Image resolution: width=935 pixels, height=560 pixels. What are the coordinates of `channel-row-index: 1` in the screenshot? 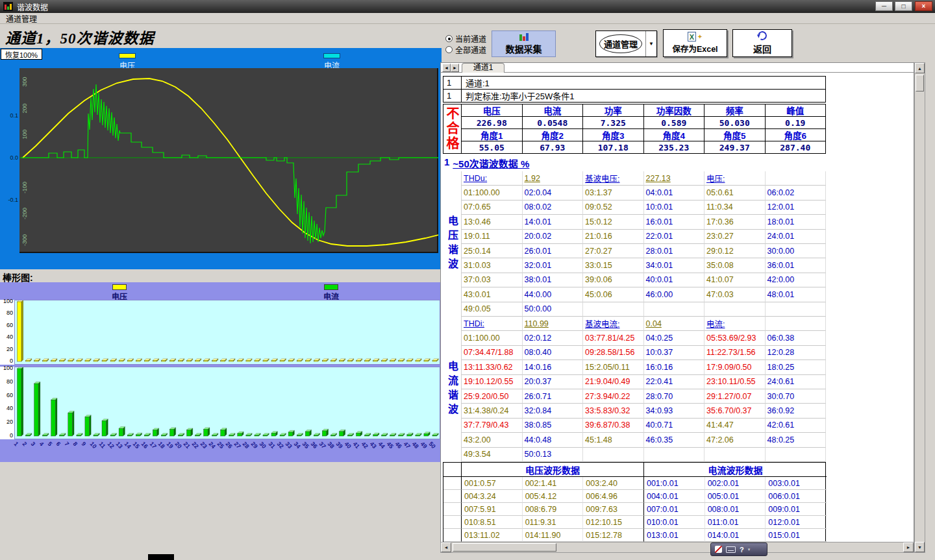 It's located at (453, 83).